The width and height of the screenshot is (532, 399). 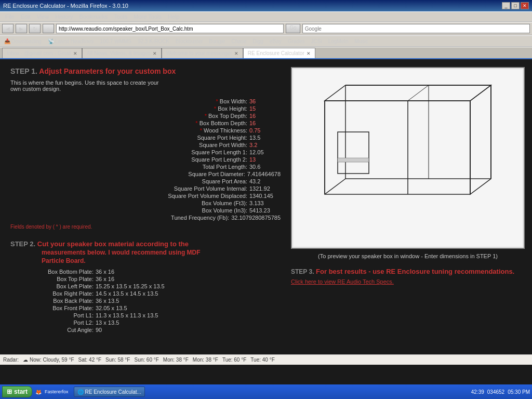 What do you see at coordinates (121, 17) in the screenshot?
I see `menu-tools: Tools` at bounding box center [121, 17].